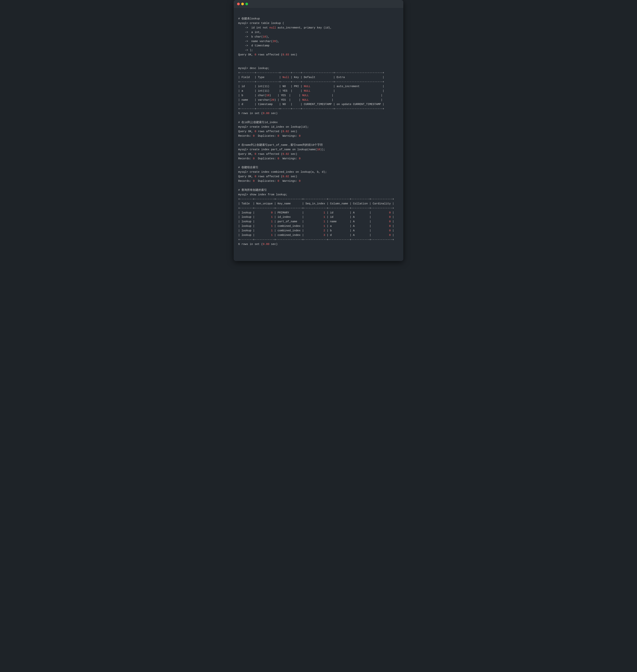  What do you see at coordinates (286, 131) in the screenshot?
I see `s3-time: 0.02` at bounding box center [286, 131].